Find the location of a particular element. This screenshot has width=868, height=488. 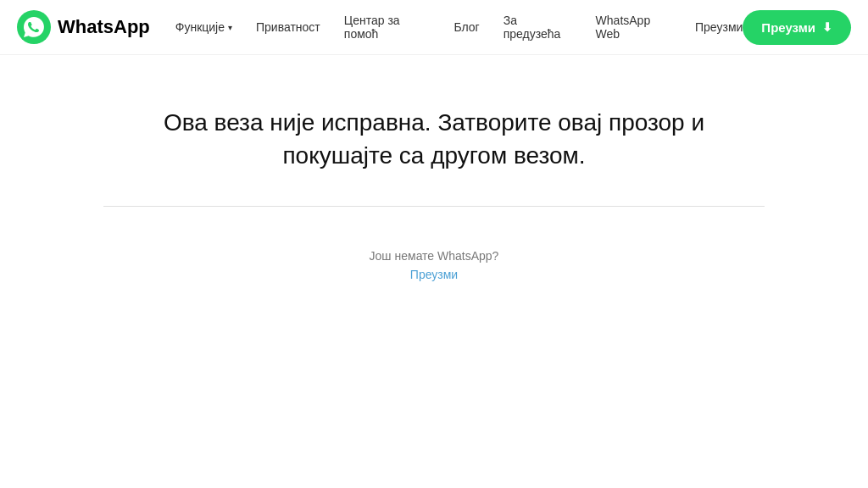

download-icon: ⬇ is located at coordinates (827, 27).